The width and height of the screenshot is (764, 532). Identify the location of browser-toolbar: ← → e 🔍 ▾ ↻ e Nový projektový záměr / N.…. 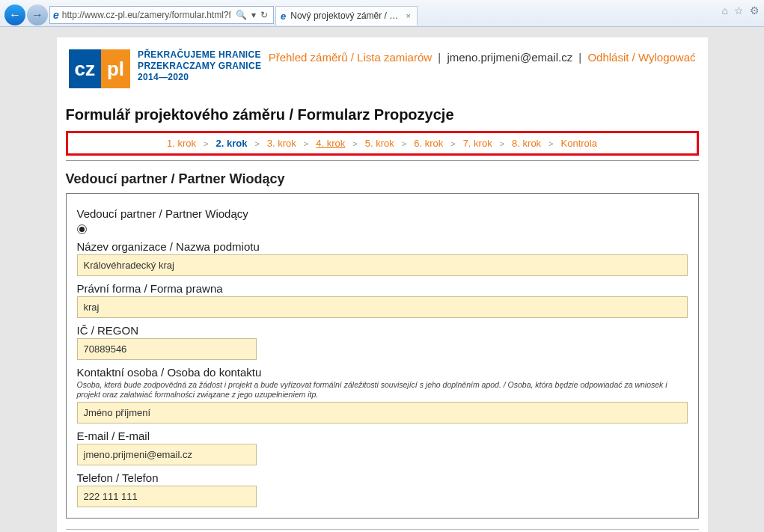
(382, 13).